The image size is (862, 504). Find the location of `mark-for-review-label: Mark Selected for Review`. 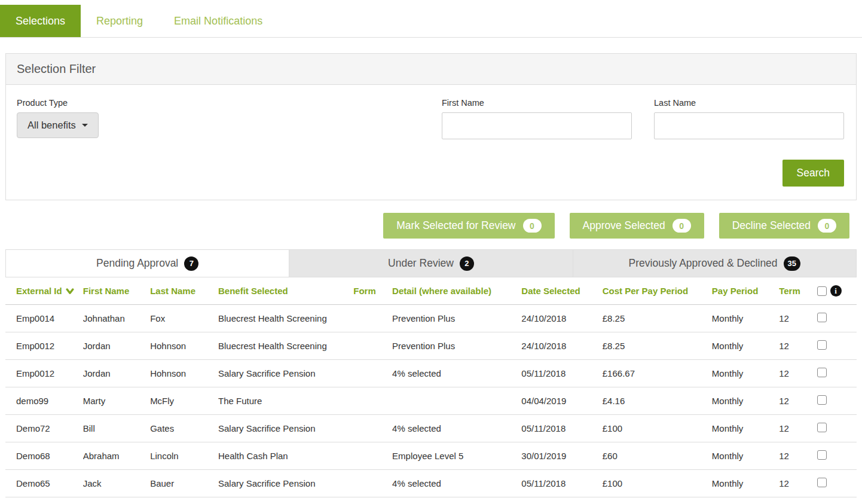

mark-for-review-label: Mark Selected for Review is located at coordinates (456, 226).